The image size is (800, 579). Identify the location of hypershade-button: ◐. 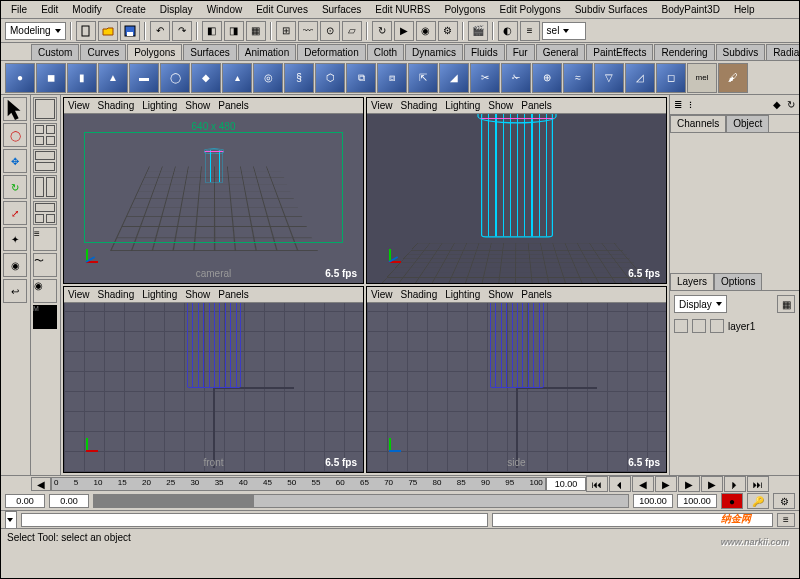
(508, 31).